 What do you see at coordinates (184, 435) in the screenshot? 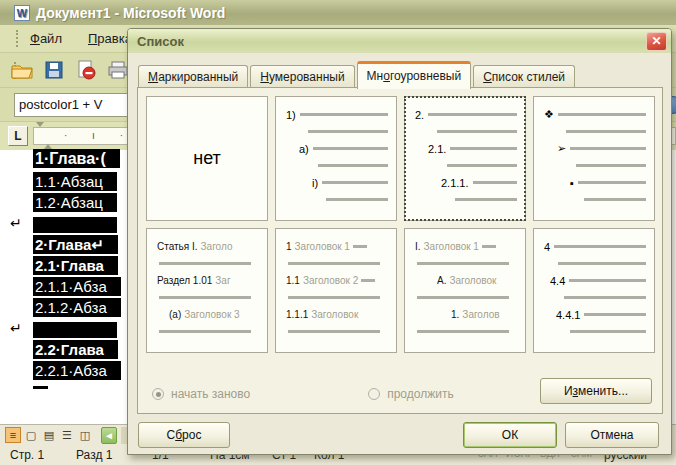
I see `reset-button: Сброс` at bounding box center [184, 435].